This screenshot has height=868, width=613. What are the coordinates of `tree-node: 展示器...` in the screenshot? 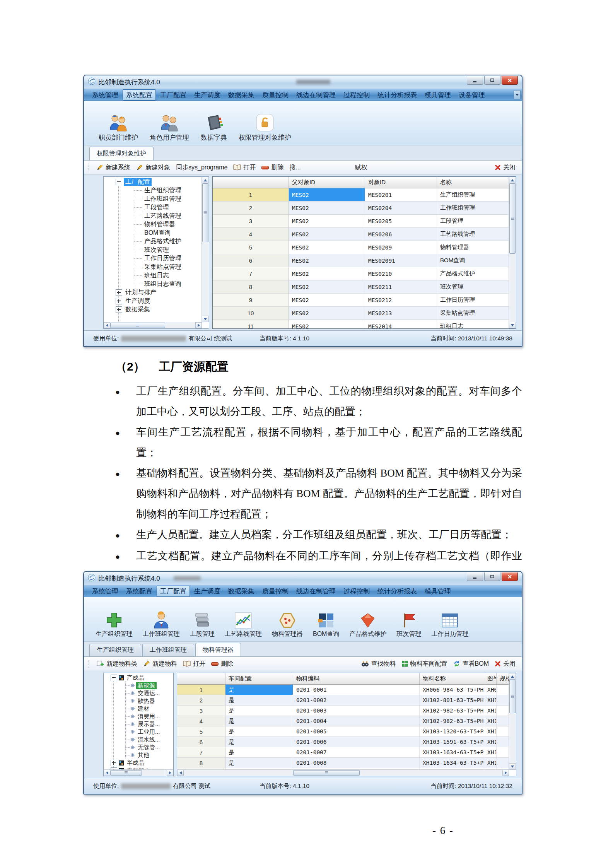 It's located at (135, 724).